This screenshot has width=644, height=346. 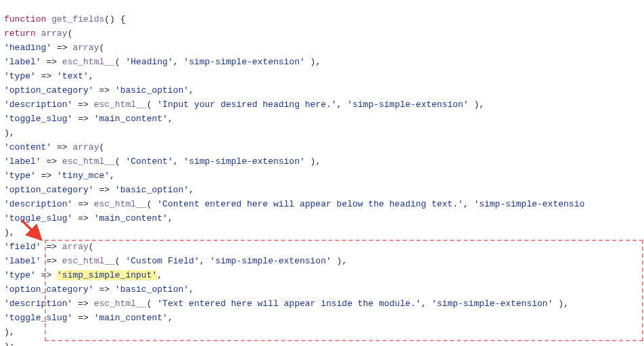 What do you see at coordinates (28, 47) in the screenshot?
I see `key-heading: 'heading'` at bounding box center [28, 47].